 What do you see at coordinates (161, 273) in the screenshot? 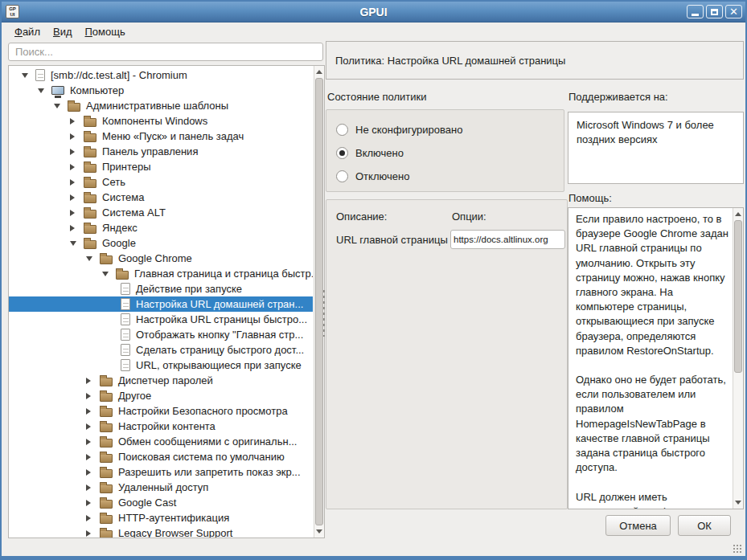
I see `tree-item: Главная страница и страница быстр...` at bounding box center [161, 273].